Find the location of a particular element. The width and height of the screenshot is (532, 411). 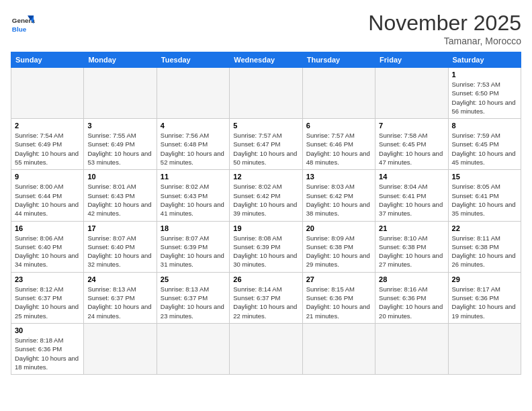

day-info: Sunrise: 7:53 AMSunset: 6:50 PMDaylight:… is located at coordinates (485, 98).